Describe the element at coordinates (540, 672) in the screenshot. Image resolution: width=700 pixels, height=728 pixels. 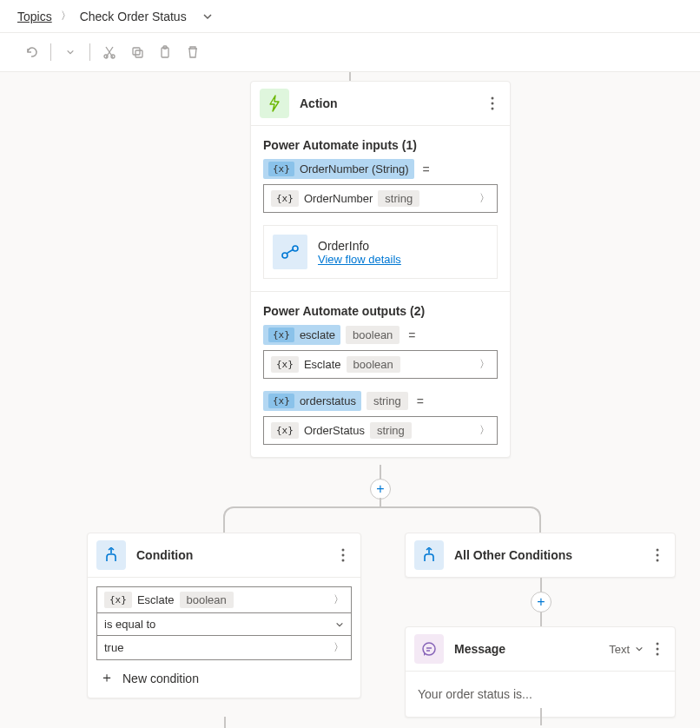
I see `message-node: Message Text Your order status is...` at that location.